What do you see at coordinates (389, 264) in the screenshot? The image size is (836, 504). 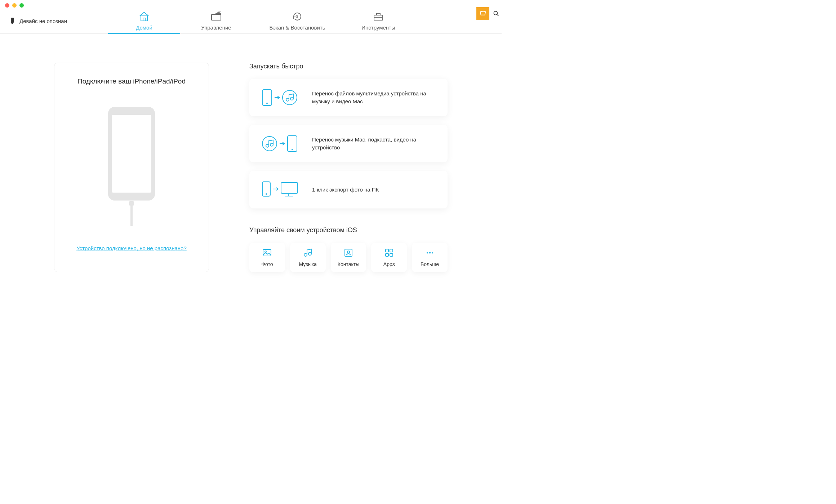 I see `tile-label: Apps` at bounding box center [389, 264].